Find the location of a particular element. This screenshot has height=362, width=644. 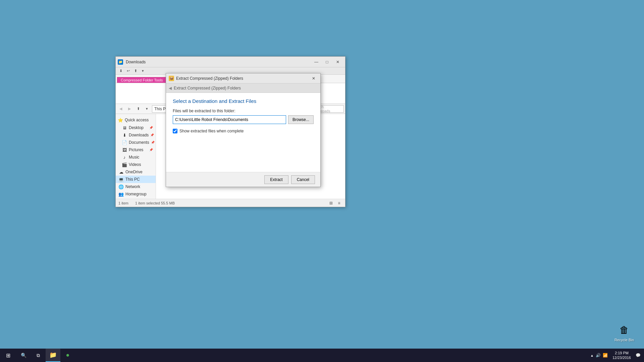

dialog-extract-button: Extract is located at coordinates (276, 180).